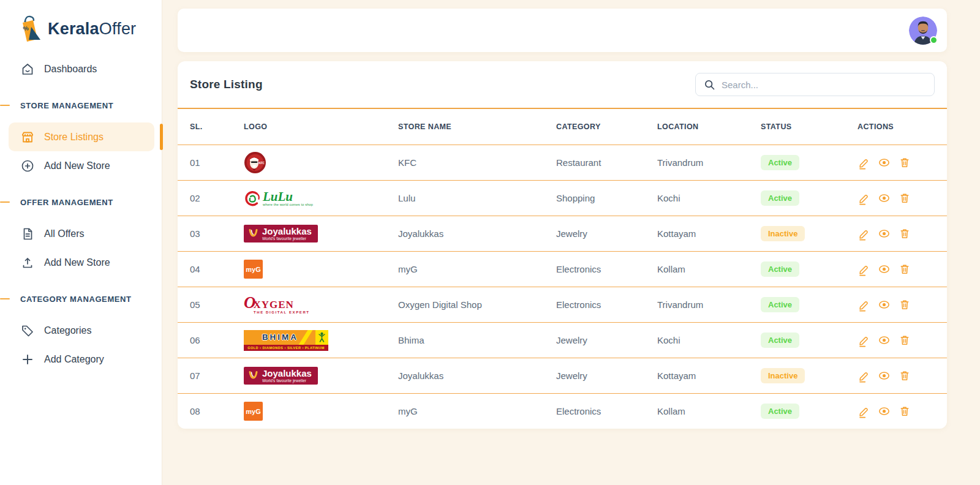 The width and height of the screenshot is (980, 485). What do you see at coordinates (321, 412) in the screenshot?
I see `cell-logo: myG` at bounding box center [321, 412].